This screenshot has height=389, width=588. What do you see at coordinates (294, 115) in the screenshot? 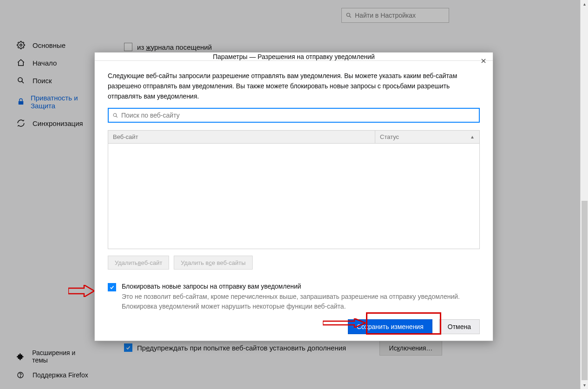
I see `dialog-search` at bounding box center [294, 115].